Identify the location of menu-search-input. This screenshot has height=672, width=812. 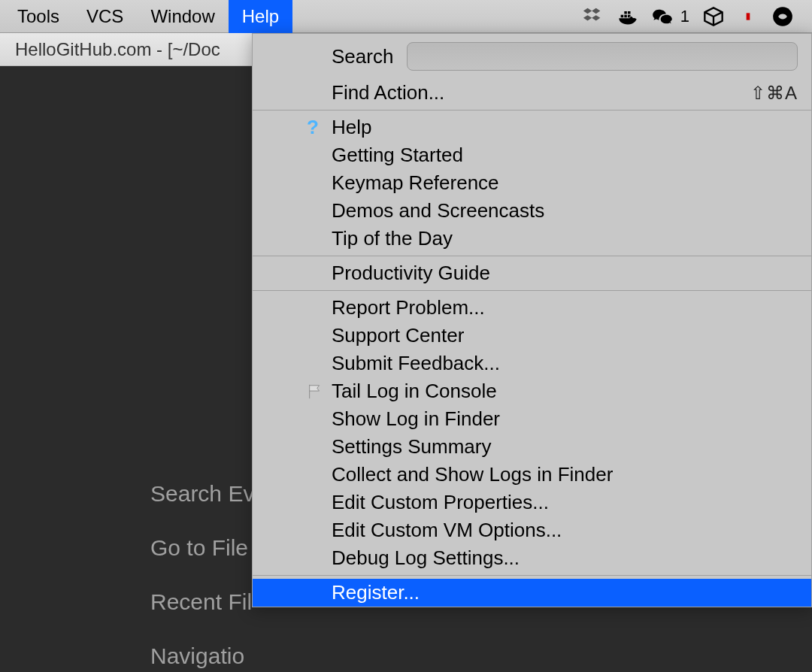
(602, 56).